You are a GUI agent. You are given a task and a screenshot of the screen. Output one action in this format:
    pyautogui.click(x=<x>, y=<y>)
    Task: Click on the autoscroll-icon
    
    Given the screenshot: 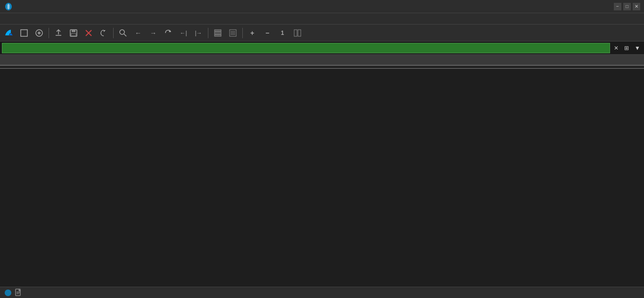 What is the action you would take?
    pyautogui.click(x=233, y=33)
    